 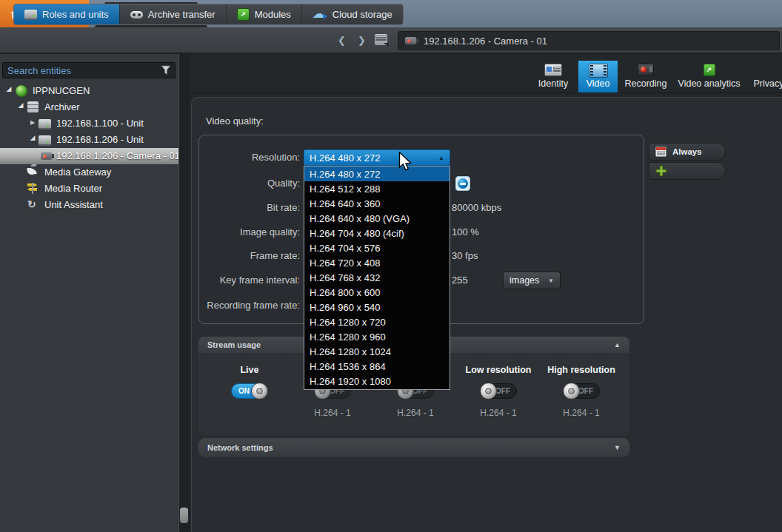 I want to click on dropdown-option: H.264 640 x 480 (VGA), so click(x=377, y=218).